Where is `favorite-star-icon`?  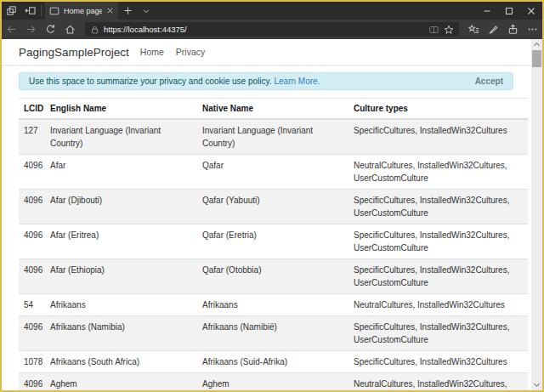
favorite-star-icon is located at coordinates (449, 30).